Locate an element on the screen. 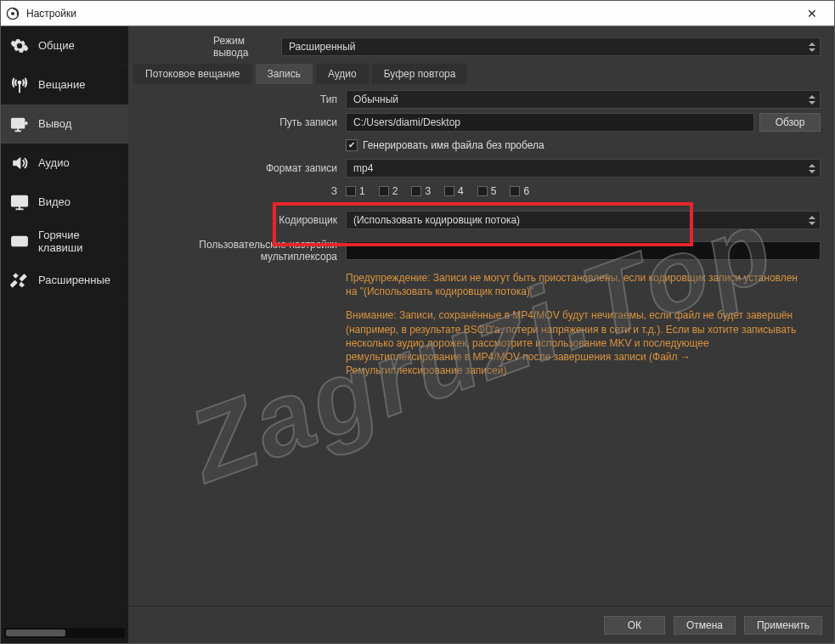  browse-button: Обзор is located at coordinates (790, 122).